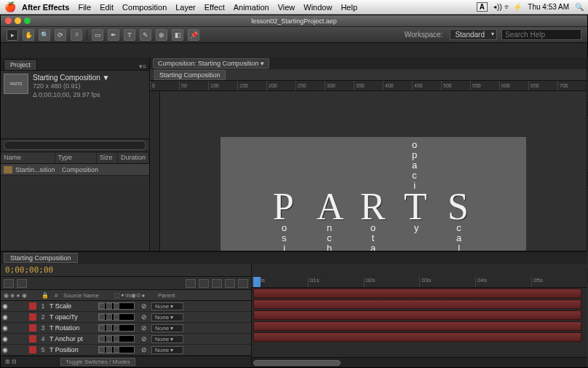  Describe the element at coordinates (349, 7) in the screenshot. I see `menu-help: Help` at that location.